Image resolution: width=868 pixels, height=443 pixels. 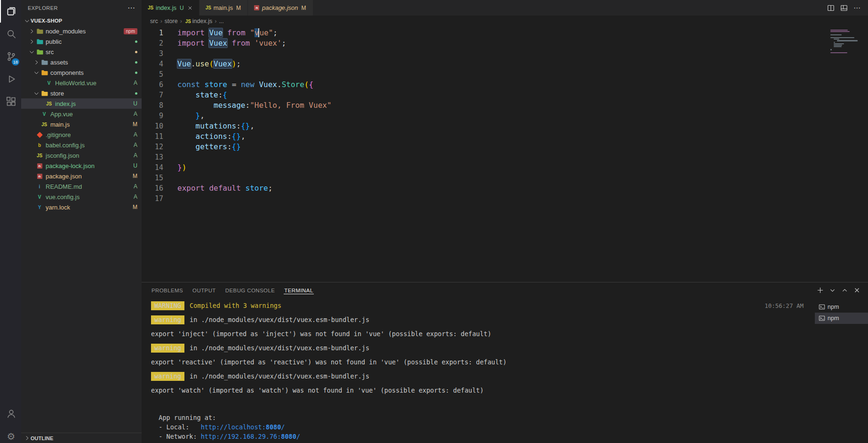 I want to click on tree-folder-components: components, so click(x=81, y=72).